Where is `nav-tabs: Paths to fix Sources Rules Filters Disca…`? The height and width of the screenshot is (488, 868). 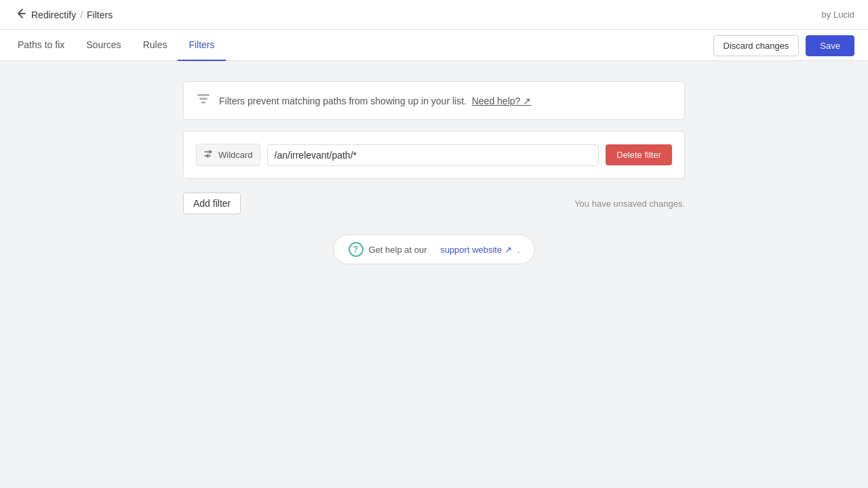
nav-tabs: Paths to fix Sources Rules Filters Disca… is located at coordinates (434, 45).